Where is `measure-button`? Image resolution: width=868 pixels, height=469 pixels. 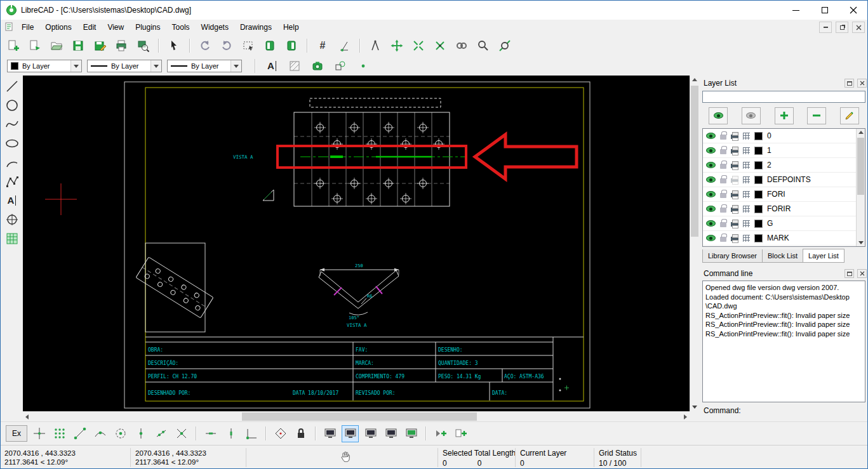 measure-button is located at coordinates (375, 46).